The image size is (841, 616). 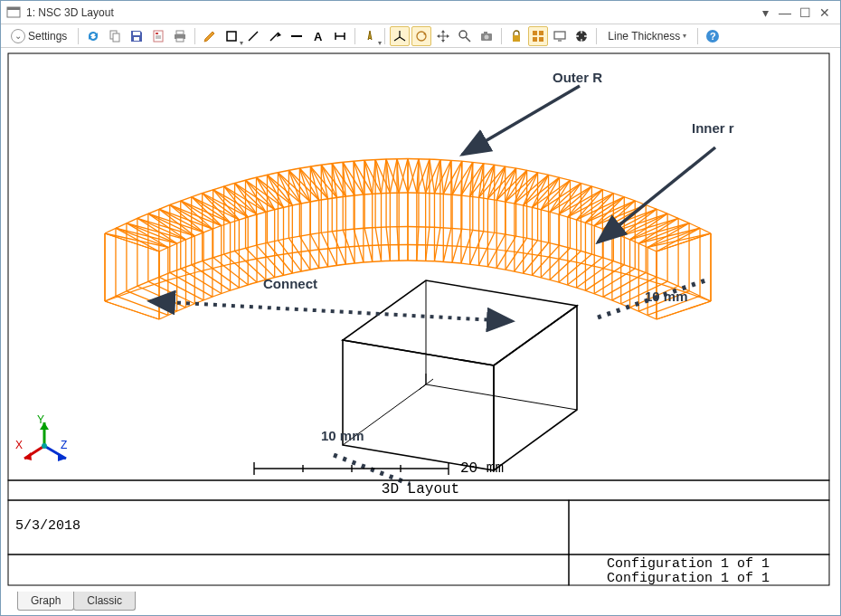 I want to click on copy-button, so click(x=115, y=36).